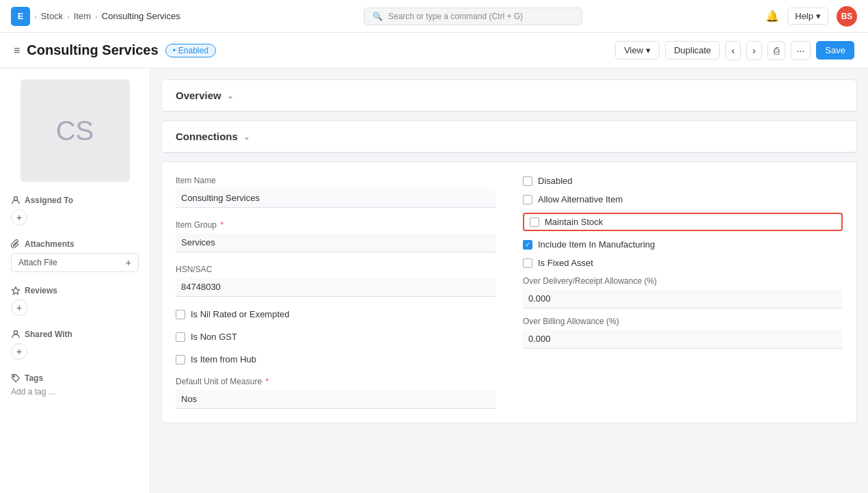 The image size is (868, 493). I want to click on print-button: ⎙, so click(776, 51).